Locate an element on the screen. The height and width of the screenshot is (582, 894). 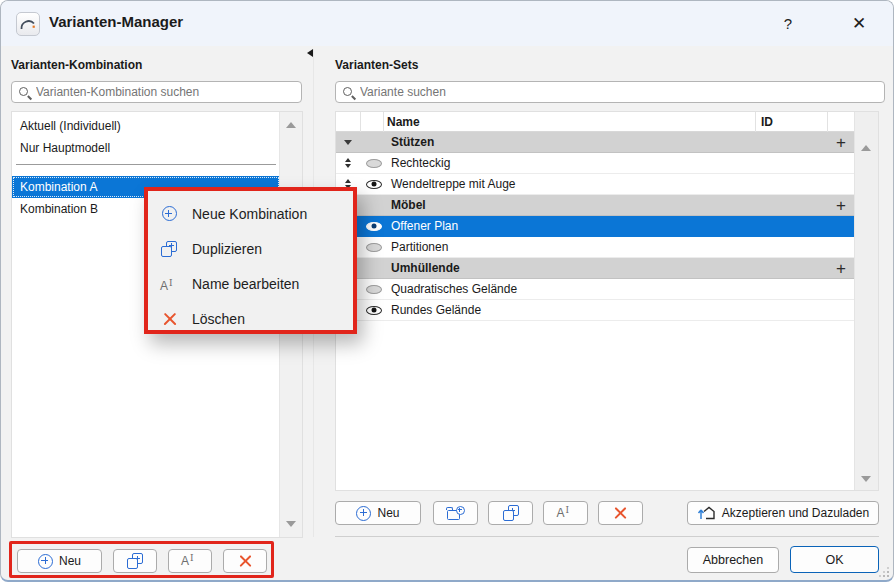
group-name: Umhüllende is located at coordinates (424, 268).